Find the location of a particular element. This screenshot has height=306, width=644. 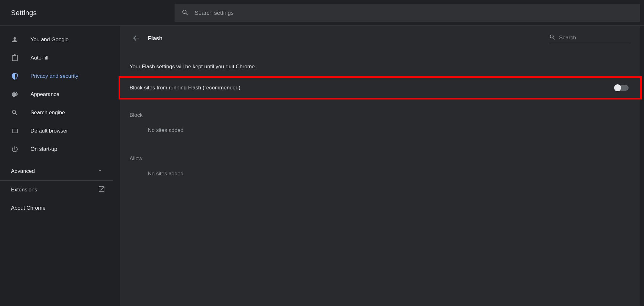

about-label: About Chrome is located at coordinates (28, 208).